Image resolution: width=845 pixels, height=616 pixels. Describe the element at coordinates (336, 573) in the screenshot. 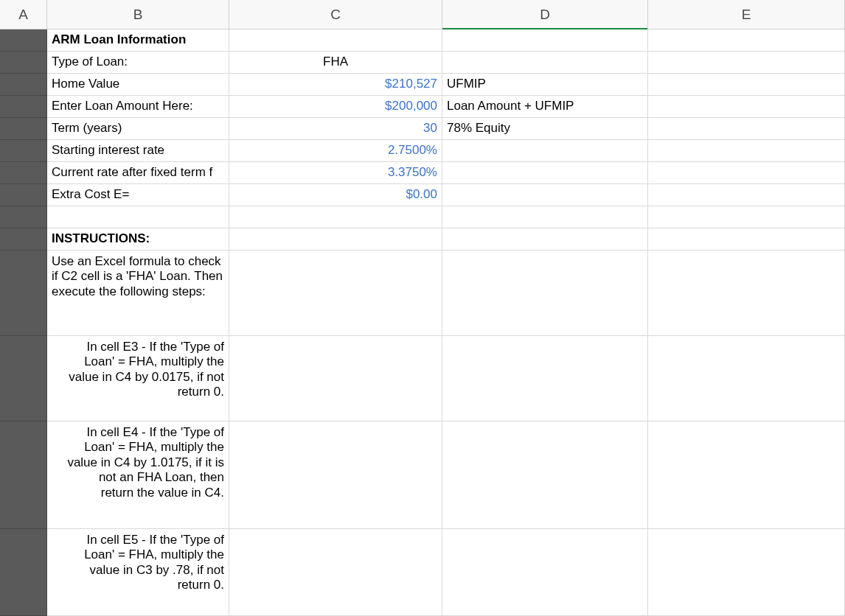

I see `cell-C14` at that location.